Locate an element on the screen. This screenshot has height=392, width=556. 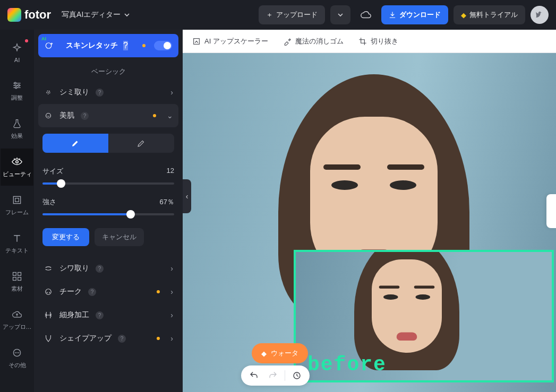
row-slim: 細身加工 ? › is located at coordinates (108, 315).